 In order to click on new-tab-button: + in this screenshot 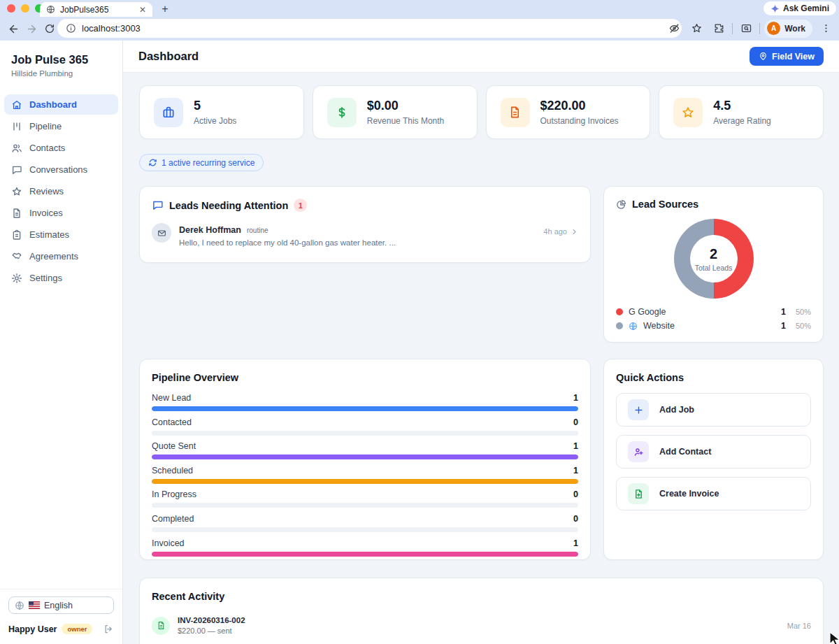, I will do `click(165, 9)`.